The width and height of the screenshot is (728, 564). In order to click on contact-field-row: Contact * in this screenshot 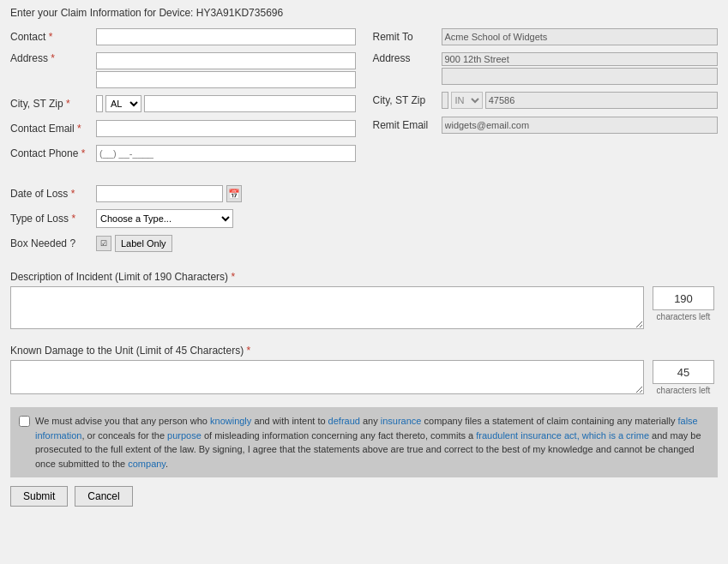, I will do `click(184, 37)`.